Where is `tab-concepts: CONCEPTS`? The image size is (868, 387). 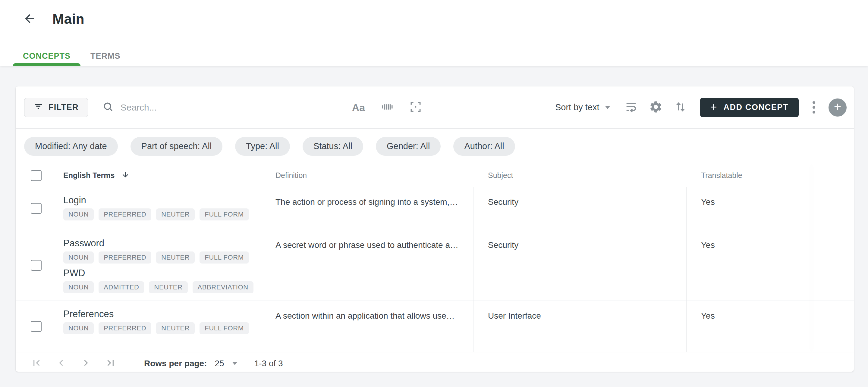 tab-concepts: CONCEPTS is located at coordinates (46, 56).